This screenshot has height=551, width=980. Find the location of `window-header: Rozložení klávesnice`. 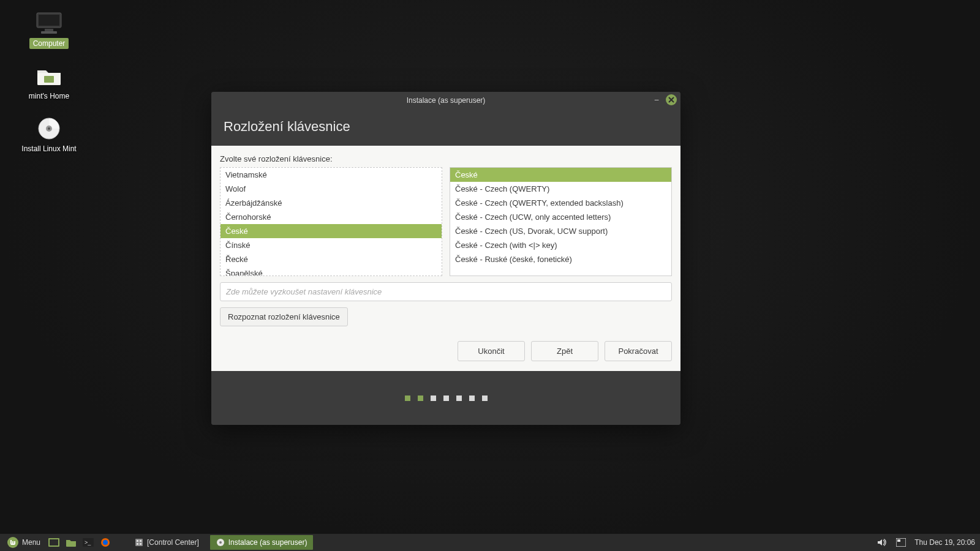

window-header: Rozložení klávesnice is located at coordinates (446, 127).